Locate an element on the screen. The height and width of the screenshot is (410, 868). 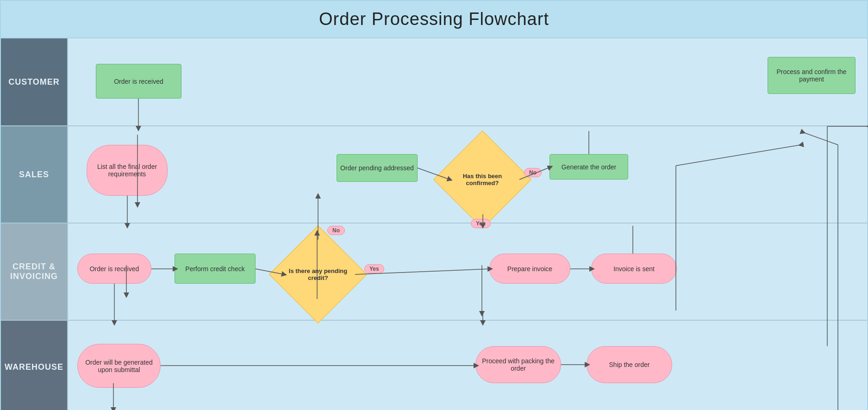
node-list-requirements: List all the final order requirements is located at coordinates (127, 170).